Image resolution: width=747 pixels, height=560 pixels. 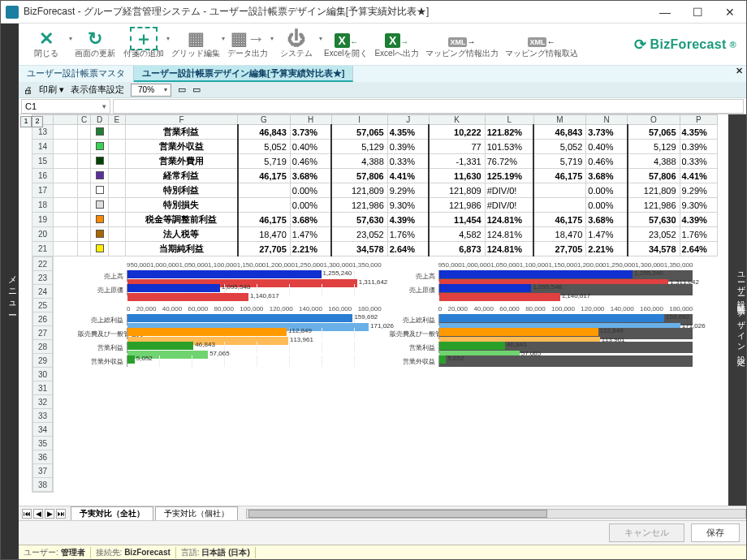 What do you see at coordinates (346, 45) in the screenshot?
I see `toolbar-Excelを開く: X←Excelを開く` at bounding box center [346, 45].